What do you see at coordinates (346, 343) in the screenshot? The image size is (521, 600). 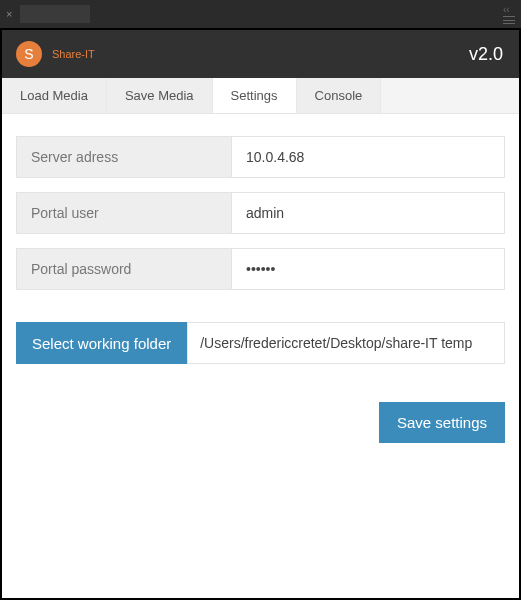 I see `working-folder-path: /Users/fredericcretet/Desktop/share-IT t…` at bounding box center [346, 343].